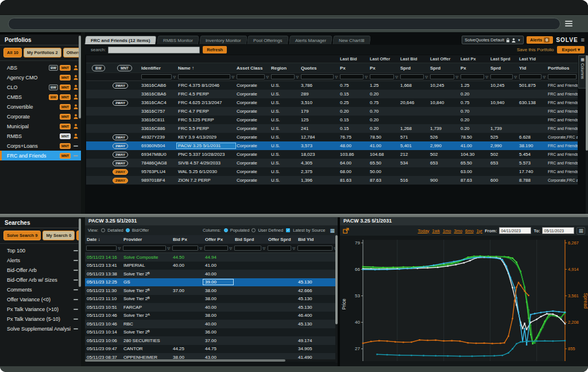 This screenshot has height=372, width=588. What do you see at coordinates (281, 239) in the screenshot?
I see `detail-column-offer-sprd: Offer Sprd` at bounding box center [281, 239].